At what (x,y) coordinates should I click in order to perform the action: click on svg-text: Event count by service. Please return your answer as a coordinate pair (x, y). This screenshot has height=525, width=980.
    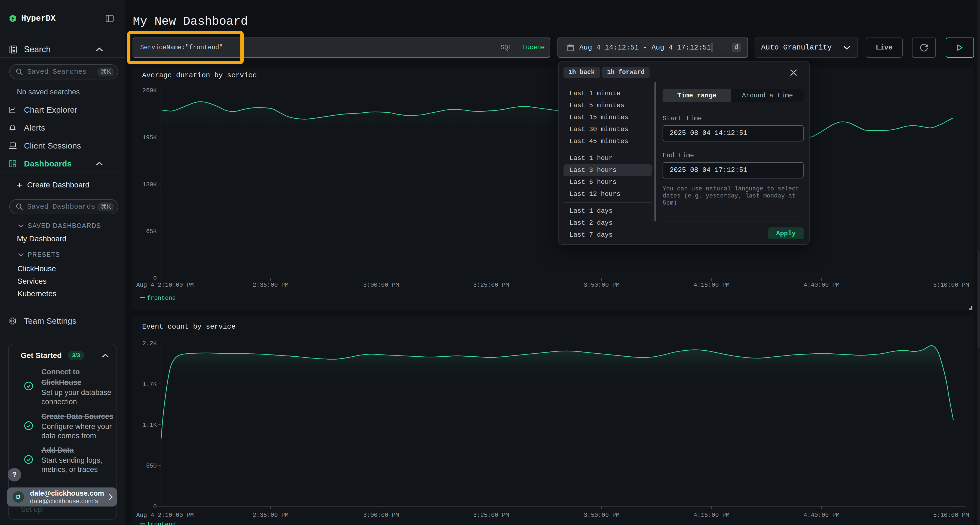
    Looking at the image, I should click on (189, 327).